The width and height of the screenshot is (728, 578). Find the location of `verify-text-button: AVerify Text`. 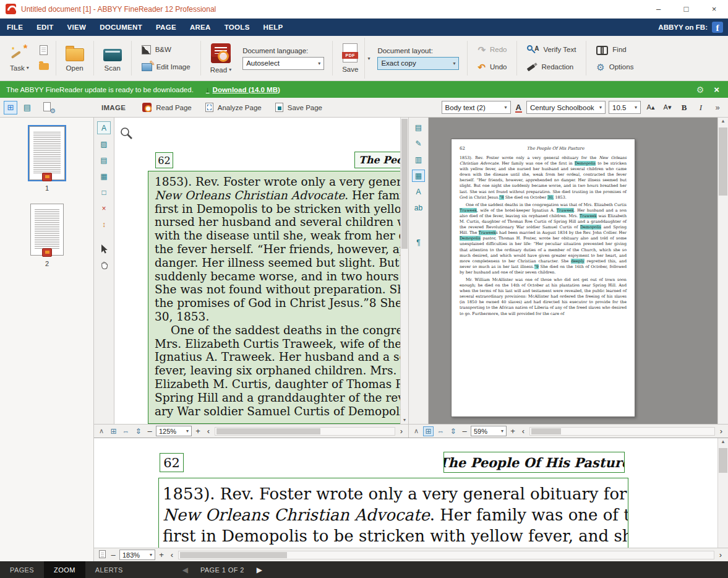

verify-text-button: AVerify Text is located at coordinates (552, 50).